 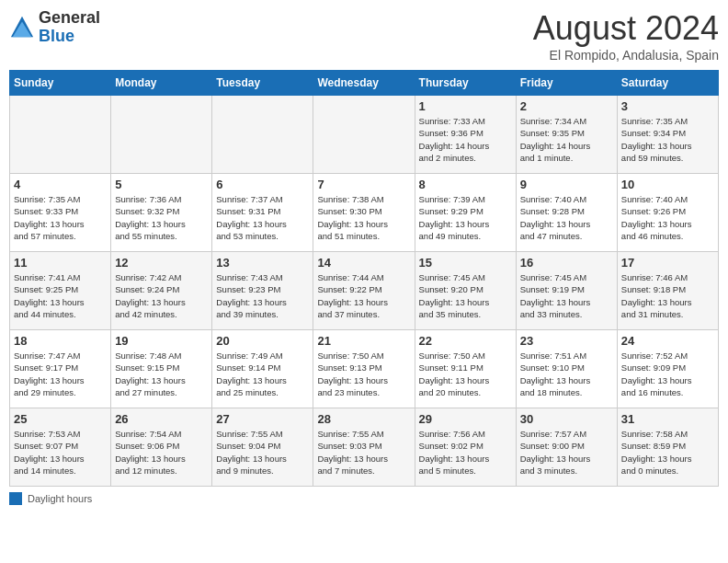 What do you see at coordinates (61, 213) in the screenshot?
I see `calendar-cell: 4Sunrise: 7:35 AMSunset: 9:33 PMDaylight…` at bounding box center [61, 213].